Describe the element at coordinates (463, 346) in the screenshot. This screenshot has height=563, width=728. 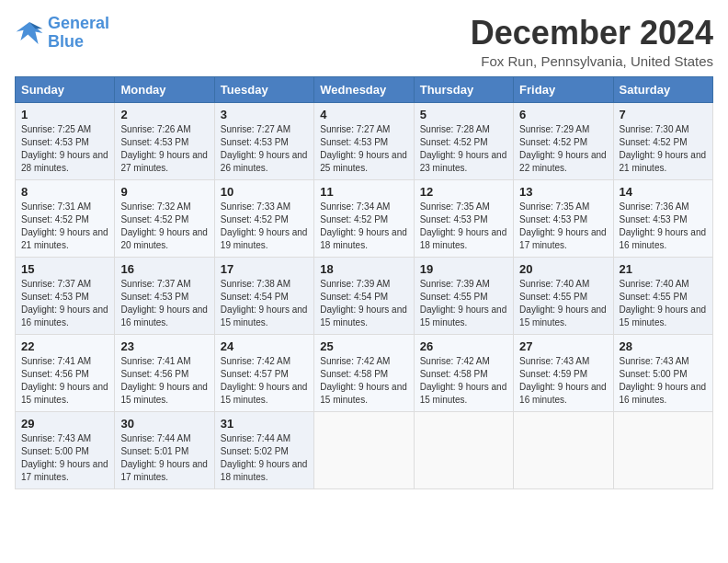
I see `day-number: 26` at that location.